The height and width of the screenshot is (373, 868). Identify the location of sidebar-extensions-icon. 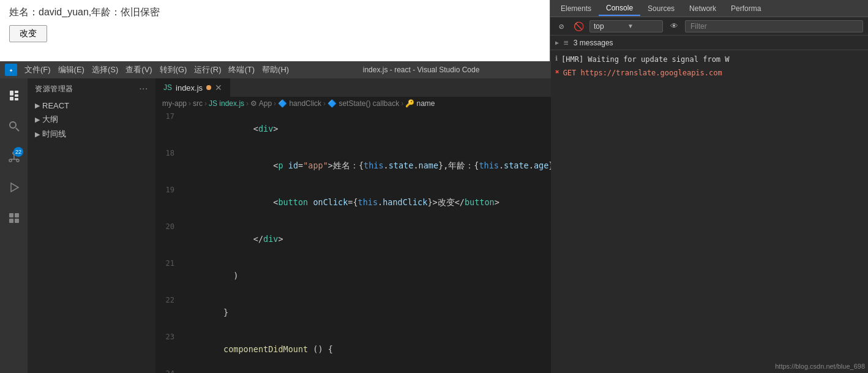
(13, 218).